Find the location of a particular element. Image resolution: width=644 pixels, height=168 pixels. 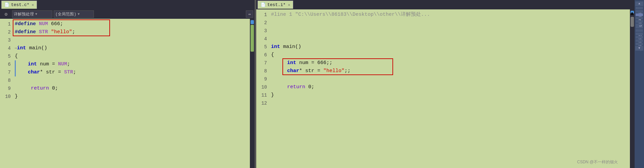

code-line-6: int num = NUM ; is located at coordinates (131, 64).